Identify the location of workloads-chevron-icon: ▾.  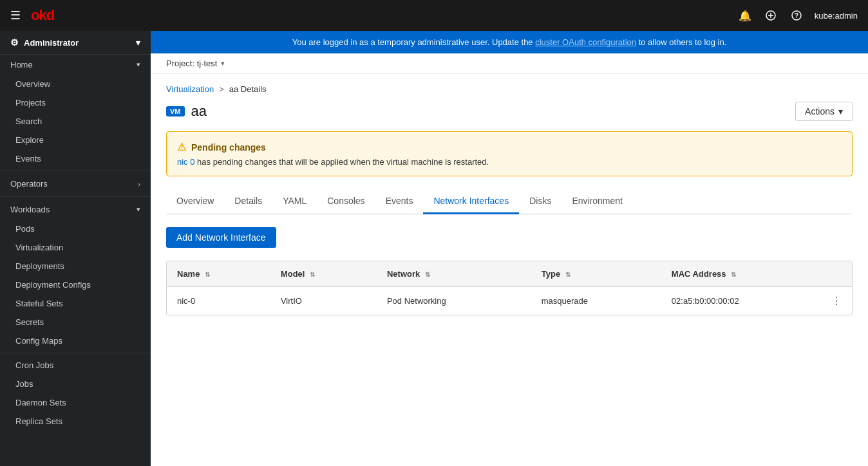
(138, 210).